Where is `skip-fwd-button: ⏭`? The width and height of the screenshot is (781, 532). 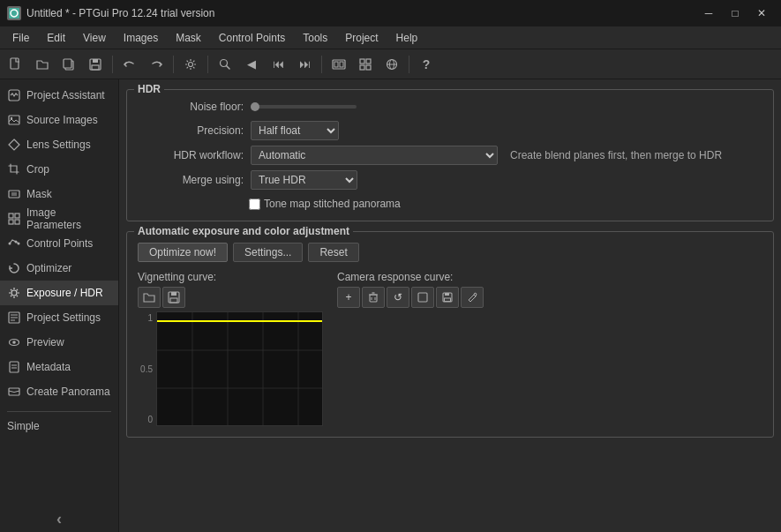 skip-fwd-button: ⏭ is located at coordinates (304, 64).